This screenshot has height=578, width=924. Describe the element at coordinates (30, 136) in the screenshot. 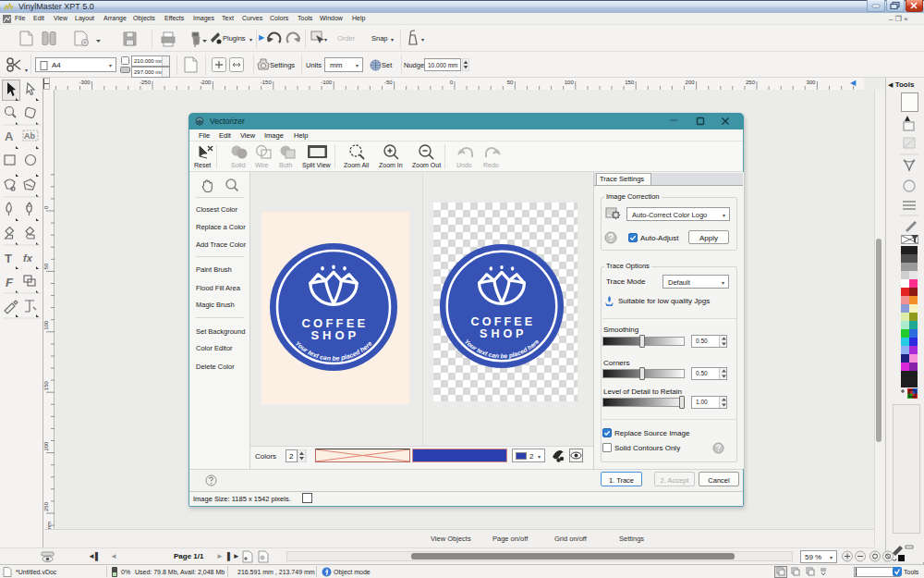

I see `svg-text: Ab` at that location.